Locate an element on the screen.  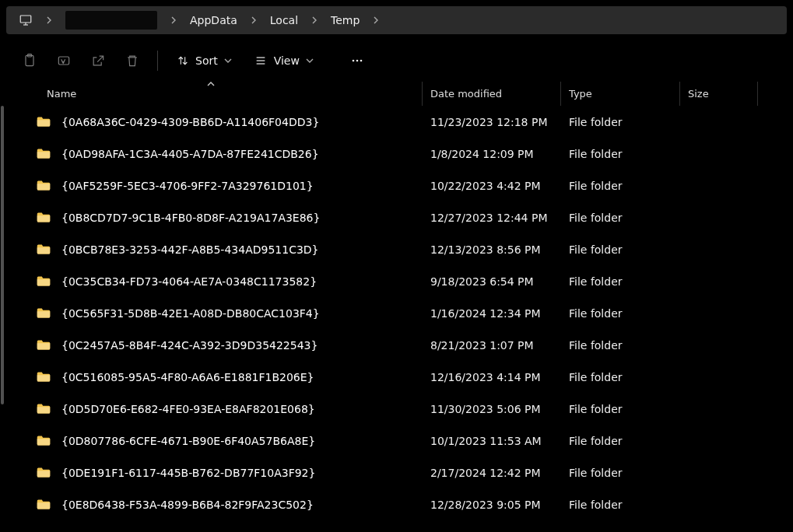
file-date: 2/17/2024 12:42 PM is located at coordinates (492, 473).